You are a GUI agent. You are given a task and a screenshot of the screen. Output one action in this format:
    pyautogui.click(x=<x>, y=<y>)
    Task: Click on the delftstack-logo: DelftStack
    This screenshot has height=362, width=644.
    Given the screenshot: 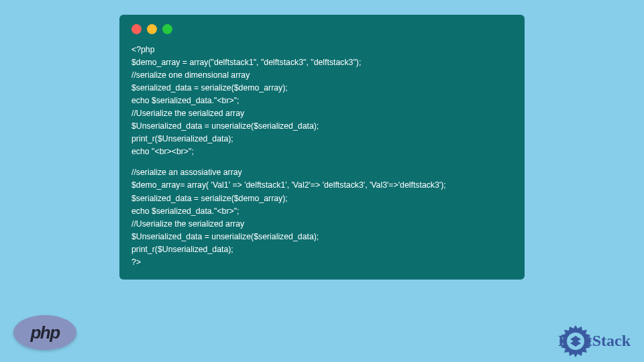 What is the action you would take?
    pyautogui.click(x=594, y=341)
    